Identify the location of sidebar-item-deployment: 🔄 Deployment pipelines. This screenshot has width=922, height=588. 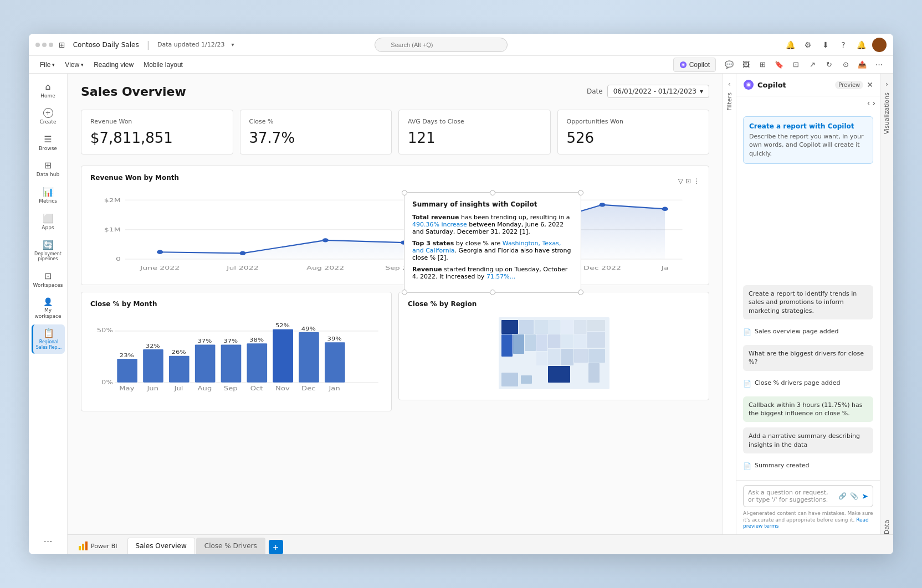
(48, 251).